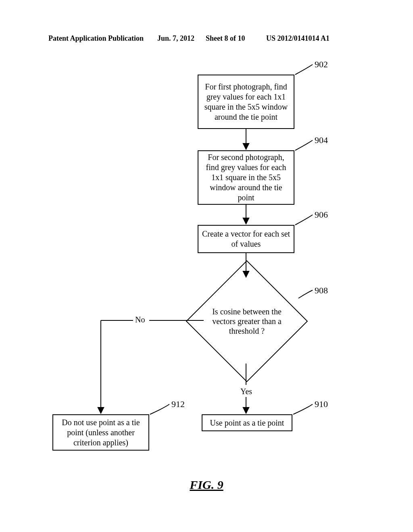 Image resolution: width=413 pixels, height=532 pixels. I want to click on header-pubno: US 2012/0141014 A1, so click(298, 39).